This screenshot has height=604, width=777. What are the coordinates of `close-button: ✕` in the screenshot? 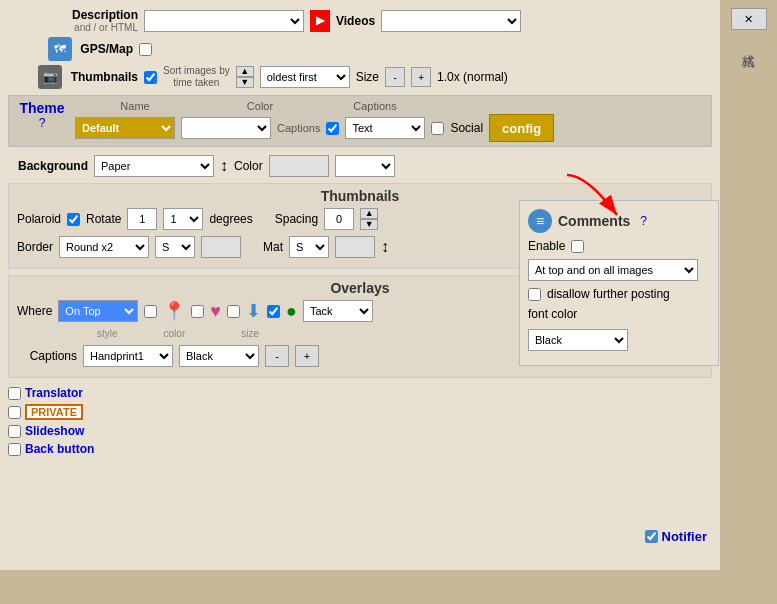 It's located at (749, 19).